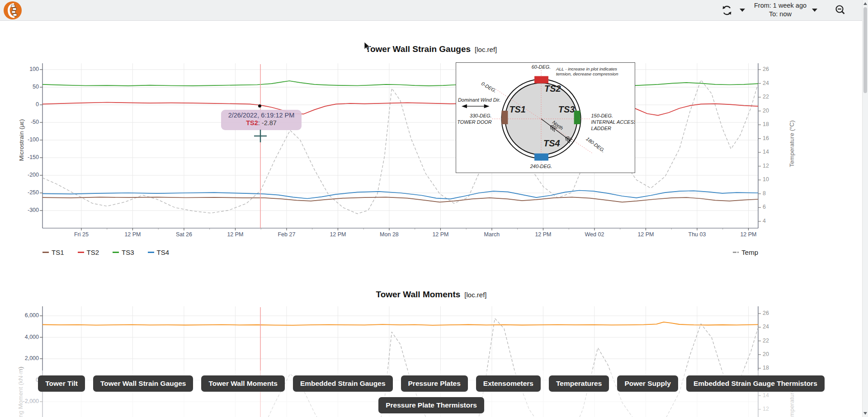 The height and width of the screenshot is (417, 868). Describe the element at coordinates (53, 252) in the screenshot. I see `legend-item-ts1: TS1` at that location.